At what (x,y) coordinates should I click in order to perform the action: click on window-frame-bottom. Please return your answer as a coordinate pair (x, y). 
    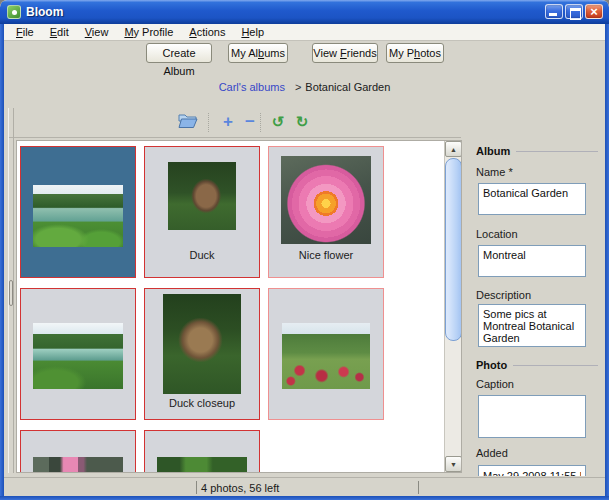
    Looking at the image, I should click on (304, 498).